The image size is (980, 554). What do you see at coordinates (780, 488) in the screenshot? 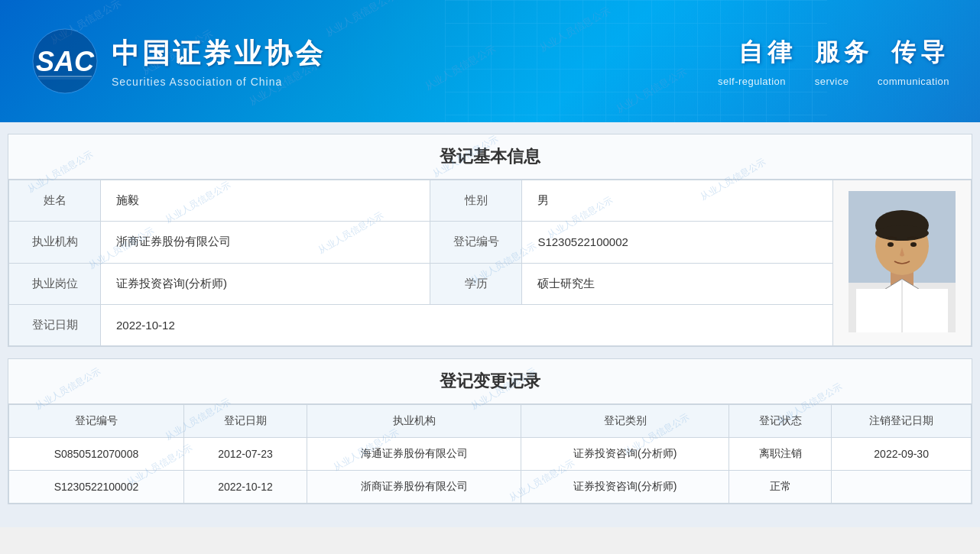
I see `table-cell: 正常` at bounding box center [780, 488].